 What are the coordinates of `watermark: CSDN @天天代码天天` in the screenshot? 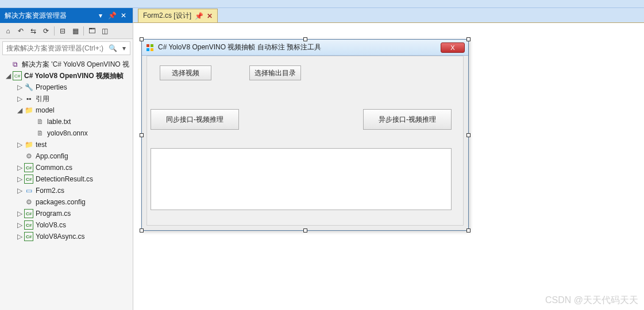 It's located at (592, 301).